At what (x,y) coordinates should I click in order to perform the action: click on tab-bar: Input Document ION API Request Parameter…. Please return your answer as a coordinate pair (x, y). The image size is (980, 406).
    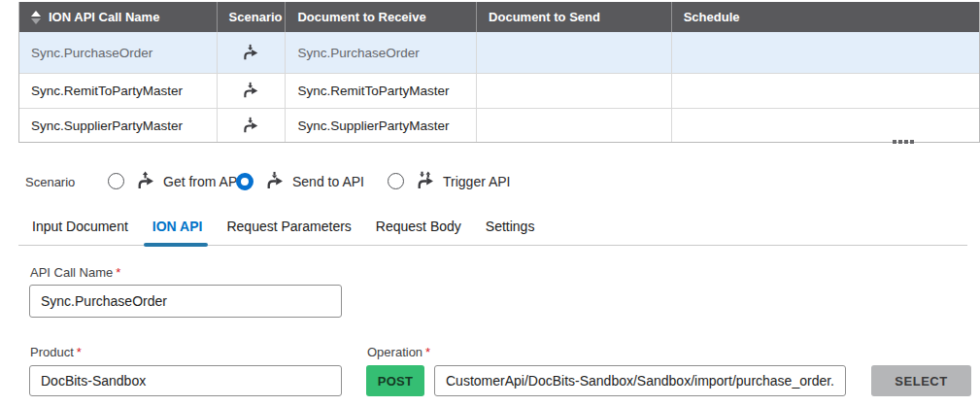
    Looking at the image, I should click on (493, 226).